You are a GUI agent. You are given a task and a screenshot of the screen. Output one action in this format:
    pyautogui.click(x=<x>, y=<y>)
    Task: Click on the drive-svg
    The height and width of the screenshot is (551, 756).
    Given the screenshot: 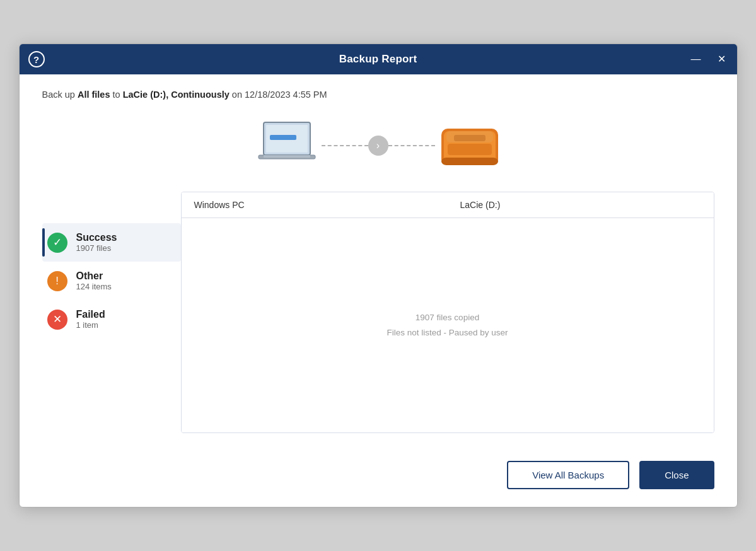 What is the action you would take?
    pyautogui.click(x=470, y=146)
    